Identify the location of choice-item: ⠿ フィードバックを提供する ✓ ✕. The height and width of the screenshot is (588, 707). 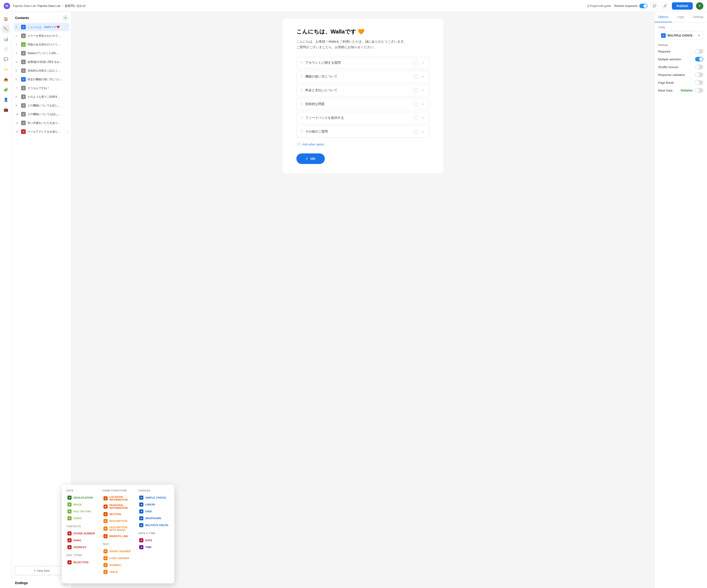
(363, 118).